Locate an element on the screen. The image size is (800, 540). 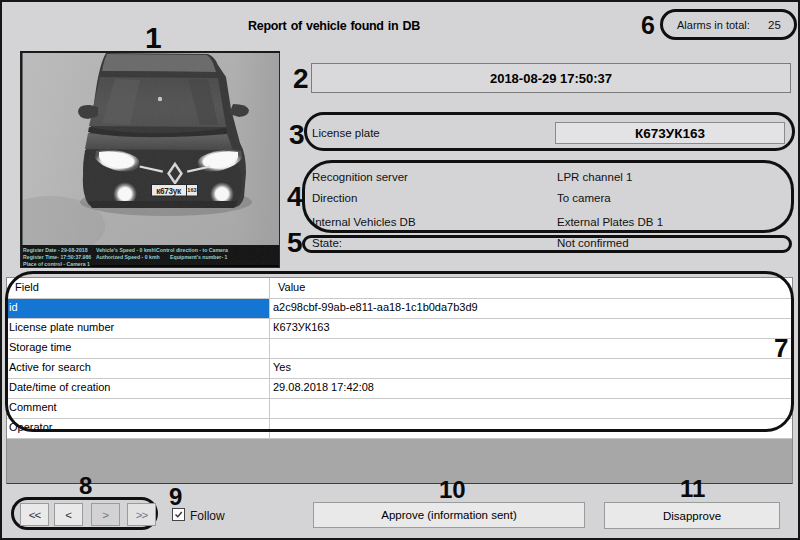
svg-text: Equipment's number- 1 is located at coordinates (199, 257).